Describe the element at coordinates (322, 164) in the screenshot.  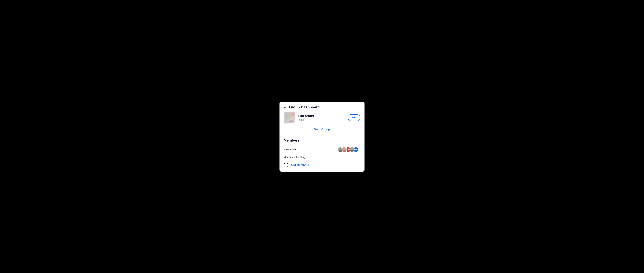
I see `add-members-row: + Add Members` at that location.